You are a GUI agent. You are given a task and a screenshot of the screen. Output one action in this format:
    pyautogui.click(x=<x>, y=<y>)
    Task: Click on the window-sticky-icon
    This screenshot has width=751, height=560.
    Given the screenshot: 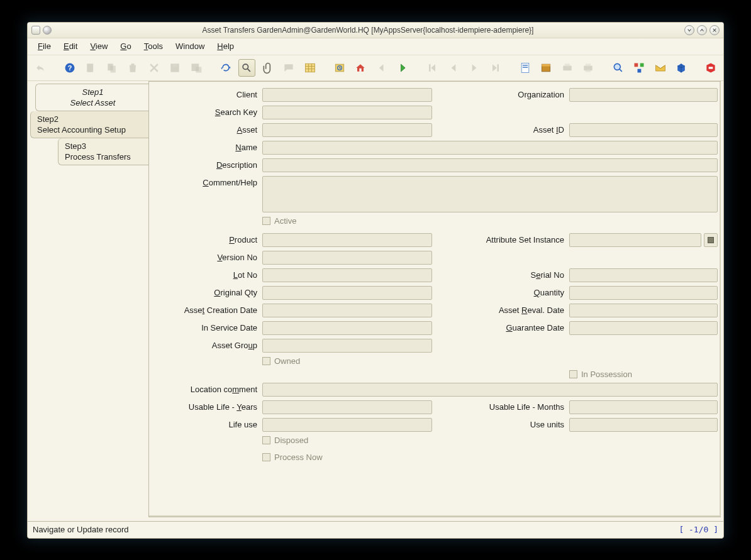 What is the action you would take?
    pyautogui.click(x=47, y=30)
    